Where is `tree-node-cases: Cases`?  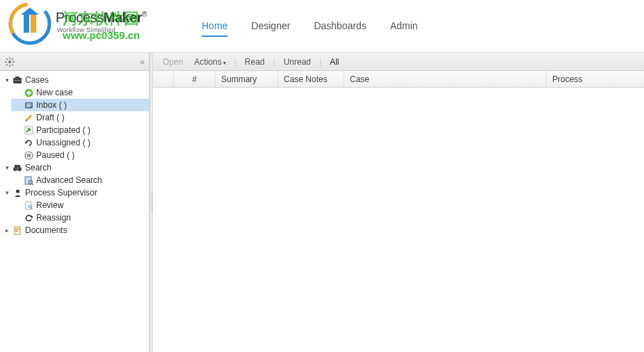 tree-node-cases: Cases is located at coordinates (74, 80).